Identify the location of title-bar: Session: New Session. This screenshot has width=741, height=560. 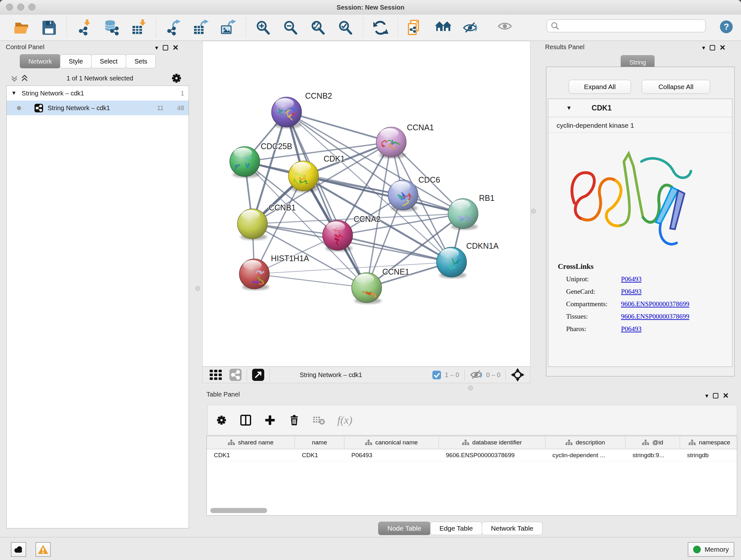
(370, 7).